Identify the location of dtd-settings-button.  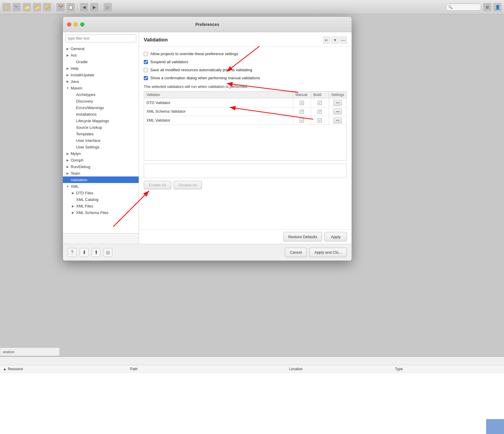
(338, 103).